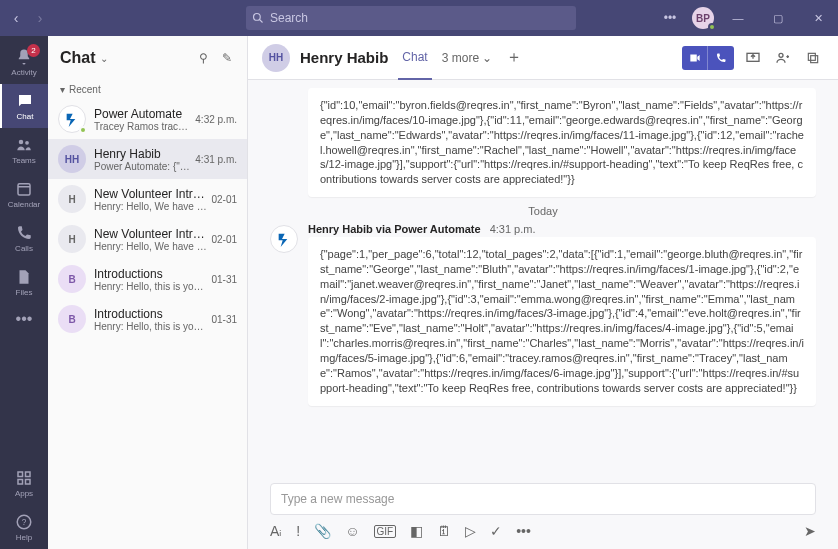  What do you see at coordinates (72, 159) in the screenshot?
I see `chat-avatar: HH` at bounding box center [72, 159].